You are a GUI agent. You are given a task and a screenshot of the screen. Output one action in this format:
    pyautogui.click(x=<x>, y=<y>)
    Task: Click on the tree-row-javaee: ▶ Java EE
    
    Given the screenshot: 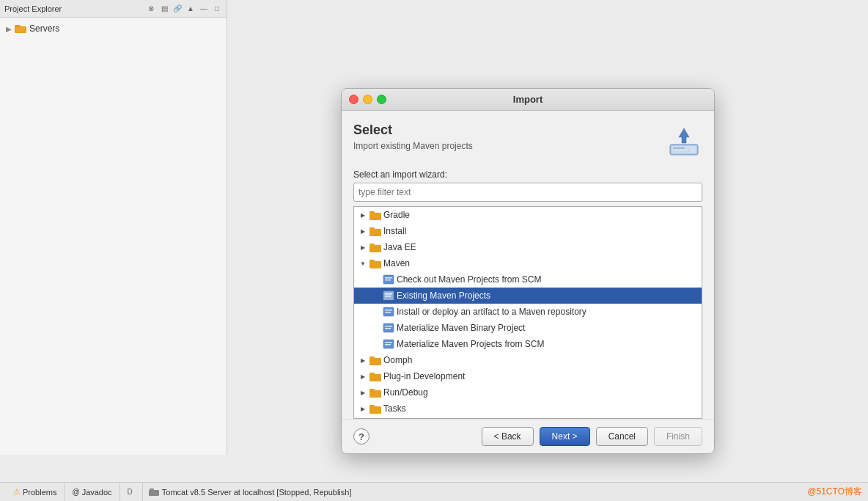 What is the action you would take?
    pyautogui.click(x=528, y=247)
    